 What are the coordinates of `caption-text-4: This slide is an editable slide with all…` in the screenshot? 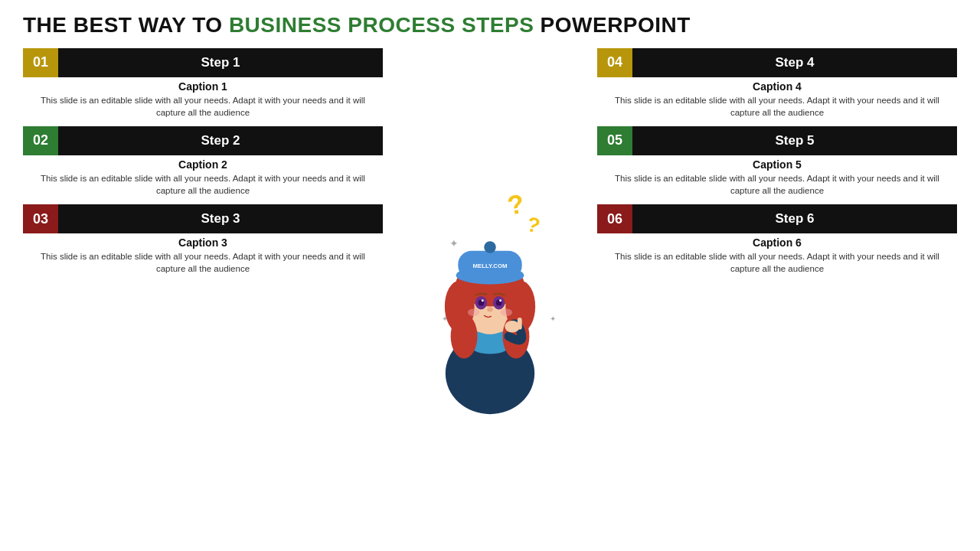 It's located at (777, 106).